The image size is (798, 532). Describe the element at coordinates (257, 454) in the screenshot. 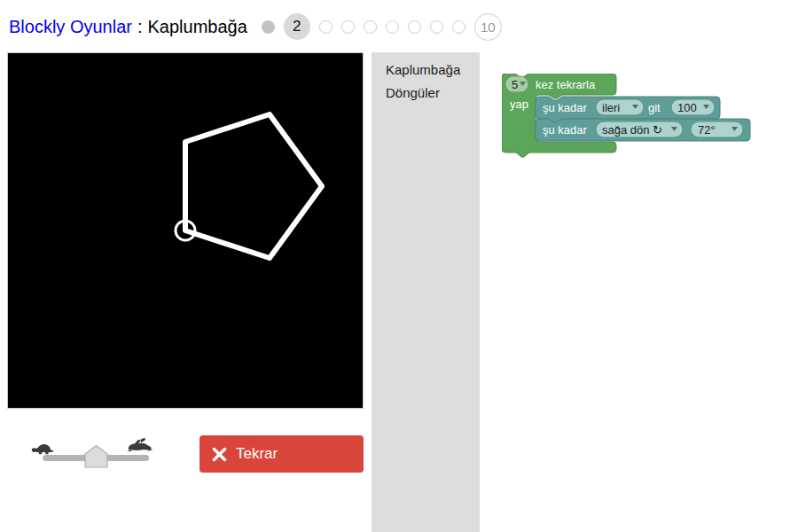

I see `reset-button-label: Tekrar` at that location.